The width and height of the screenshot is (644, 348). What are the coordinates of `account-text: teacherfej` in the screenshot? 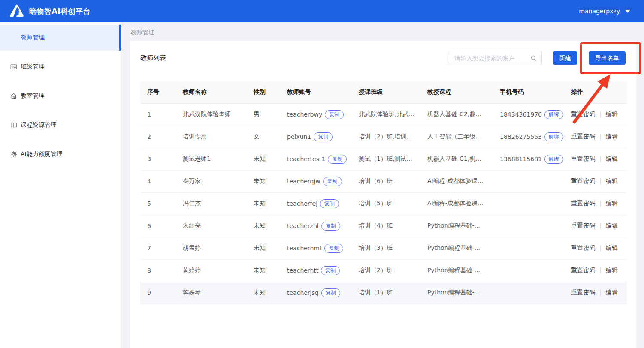 It's located at (302, 204).